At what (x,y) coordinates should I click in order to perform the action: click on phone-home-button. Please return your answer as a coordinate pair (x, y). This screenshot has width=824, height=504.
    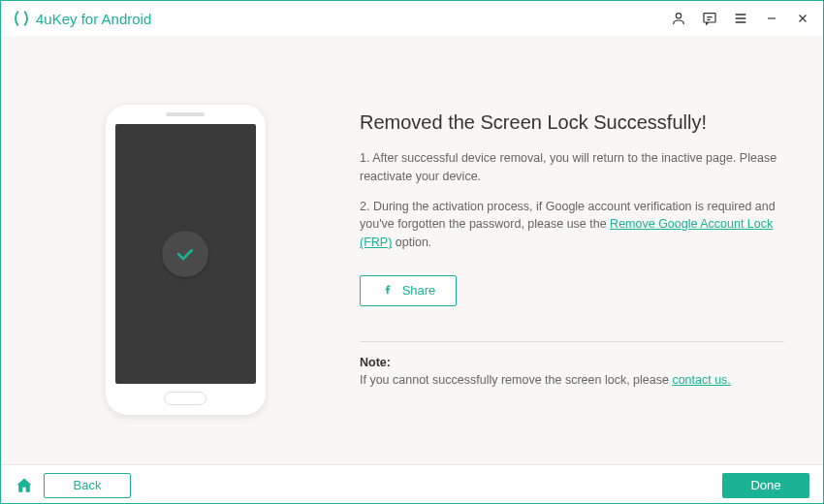
    Looking at the image, I should click on (185, 398).